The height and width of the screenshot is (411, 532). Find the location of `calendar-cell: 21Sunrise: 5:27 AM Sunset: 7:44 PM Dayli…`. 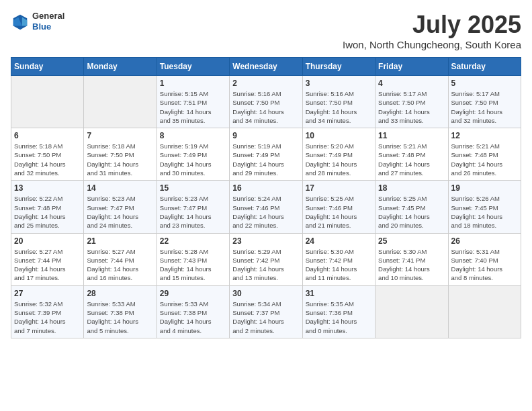

calendar-cell: 21Sunrise: 5:27 AM Sunset: 7:44 PM Dayli… is located at coordinates (120, 259).